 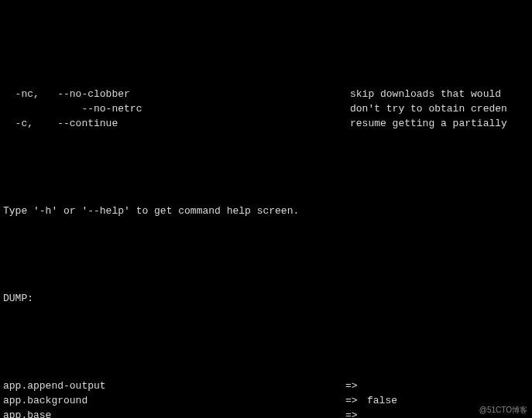 I want to click on option-row: -nc, --no-clobberskip downloads that wou…, so click(x=266, y=94).